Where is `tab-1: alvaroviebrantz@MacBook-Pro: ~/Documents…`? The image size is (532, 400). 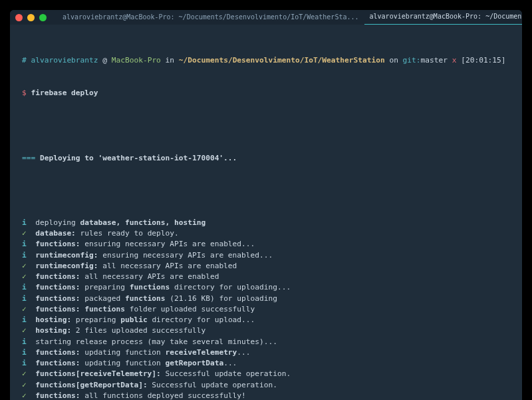
tab-1: alvaroviebrantz@MacBook-Pro: ~/Documents… is located at coordinates (211, 17).